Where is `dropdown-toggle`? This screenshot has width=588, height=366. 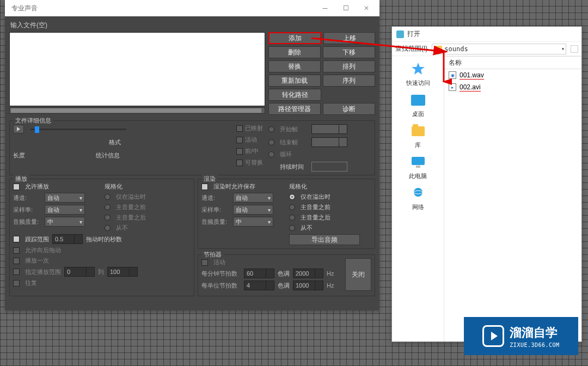 dropdown-toggle is located at coordinates (574, 49).